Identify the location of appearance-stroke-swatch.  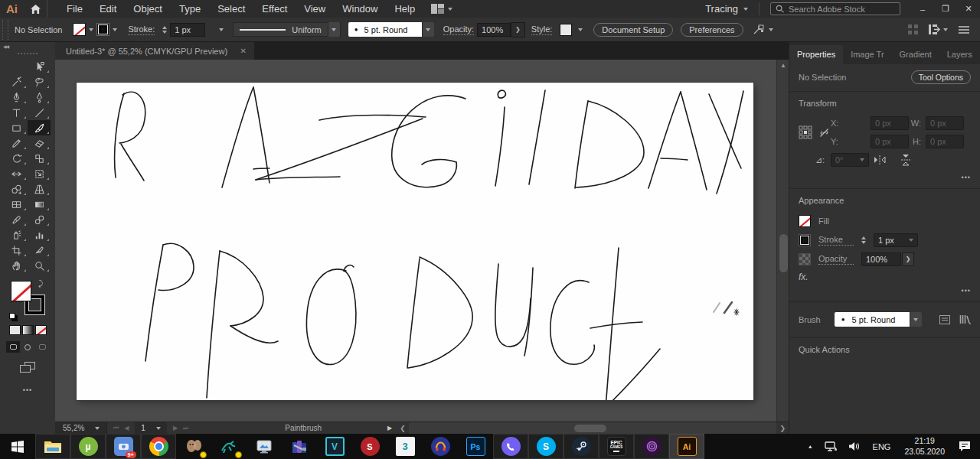
(805, 240).